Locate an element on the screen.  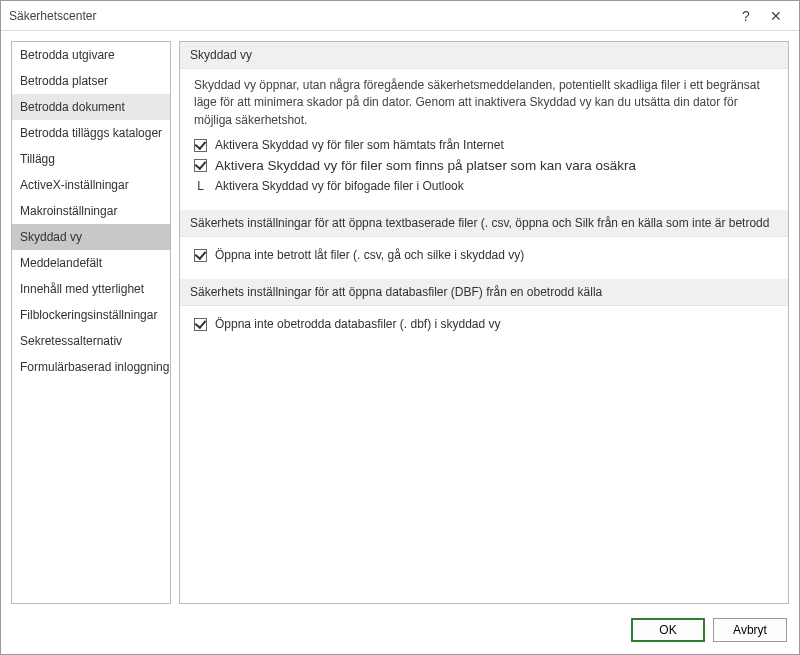
protected-view-description: Skyddad vy öppnar, utan några föregående… is located at coordinates (484, 103).